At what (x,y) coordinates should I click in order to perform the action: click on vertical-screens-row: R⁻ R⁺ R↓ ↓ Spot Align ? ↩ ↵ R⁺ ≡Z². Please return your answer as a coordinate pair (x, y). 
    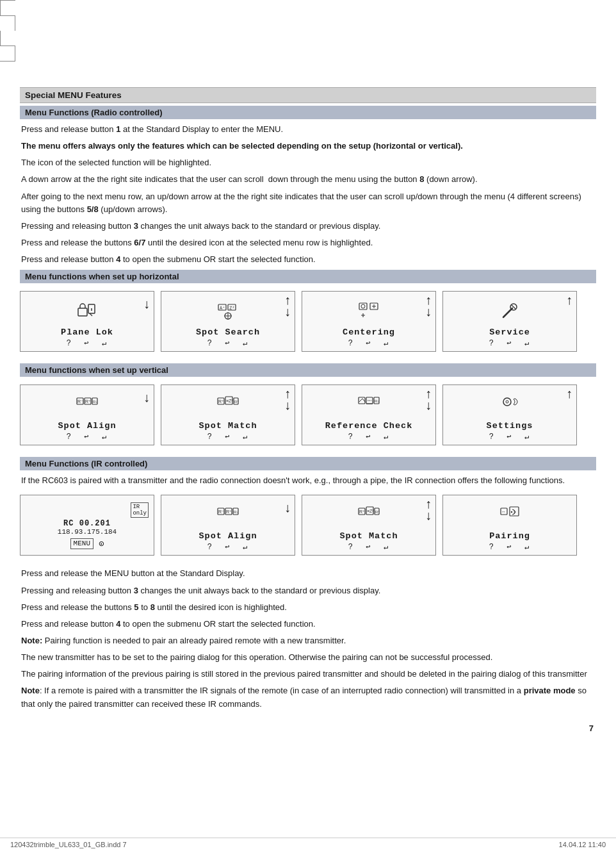
    Looking at the image, I should click on (308, 415).